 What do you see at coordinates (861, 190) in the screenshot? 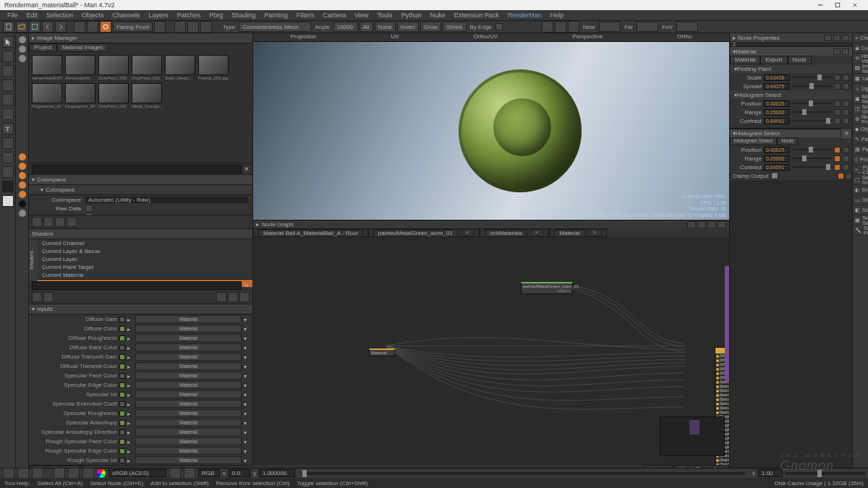
I see `dock-tab-shaders: ◐Shaders` at bounding box center [861, 190].